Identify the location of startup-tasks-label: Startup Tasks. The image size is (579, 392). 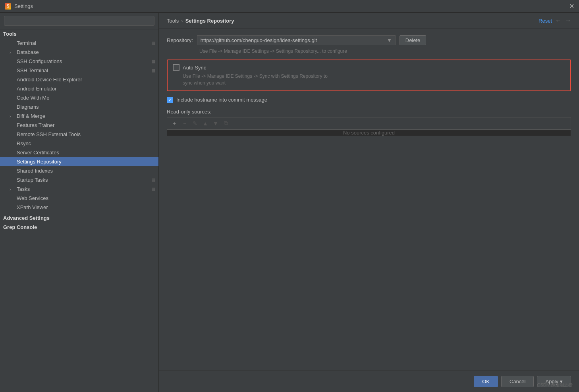
(33, 180).